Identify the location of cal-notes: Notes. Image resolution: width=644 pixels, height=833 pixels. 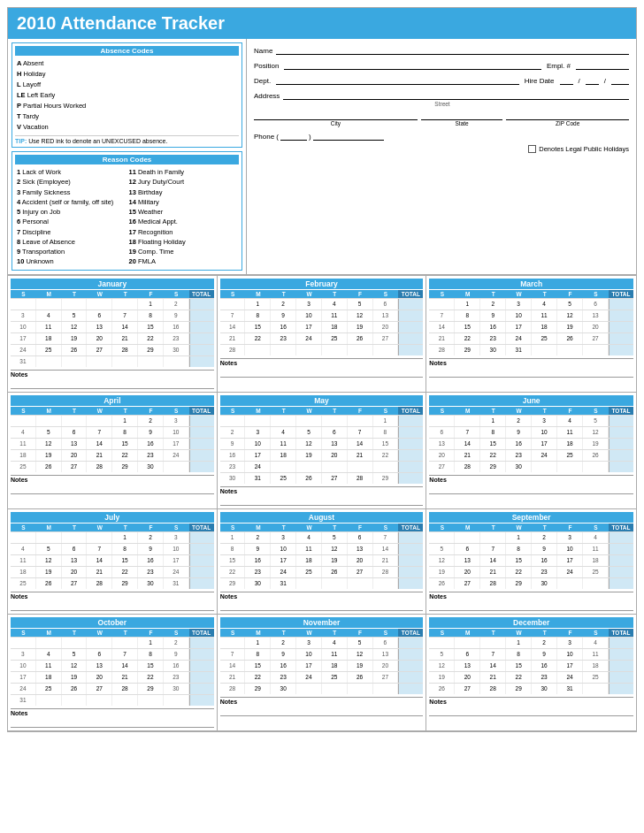
(531, 368).